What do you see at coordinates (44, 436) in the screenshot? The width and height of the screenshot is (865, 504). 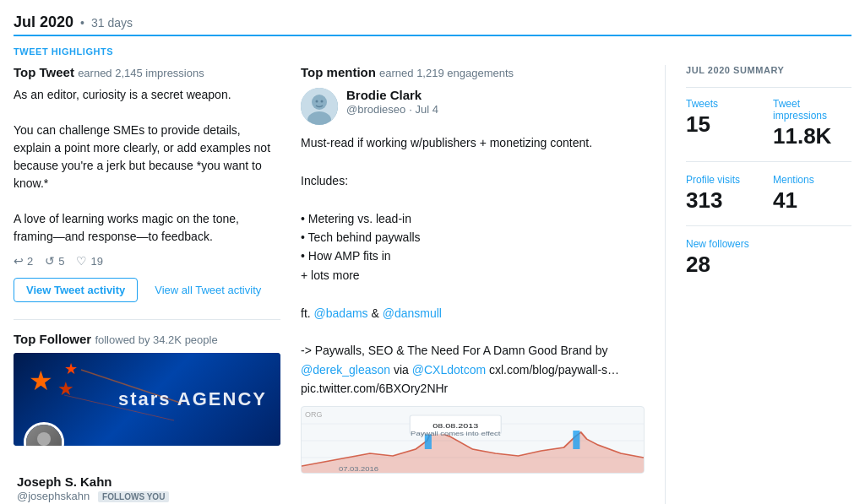 I see `avatar-svg` at bounding box center [44, 436].